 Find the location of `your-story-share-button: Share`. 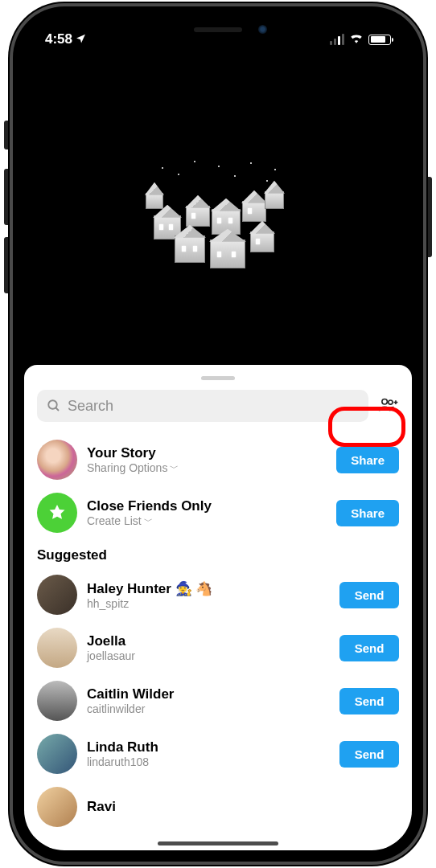

your-story-share-button: Share is located at coordinates (368, 460).